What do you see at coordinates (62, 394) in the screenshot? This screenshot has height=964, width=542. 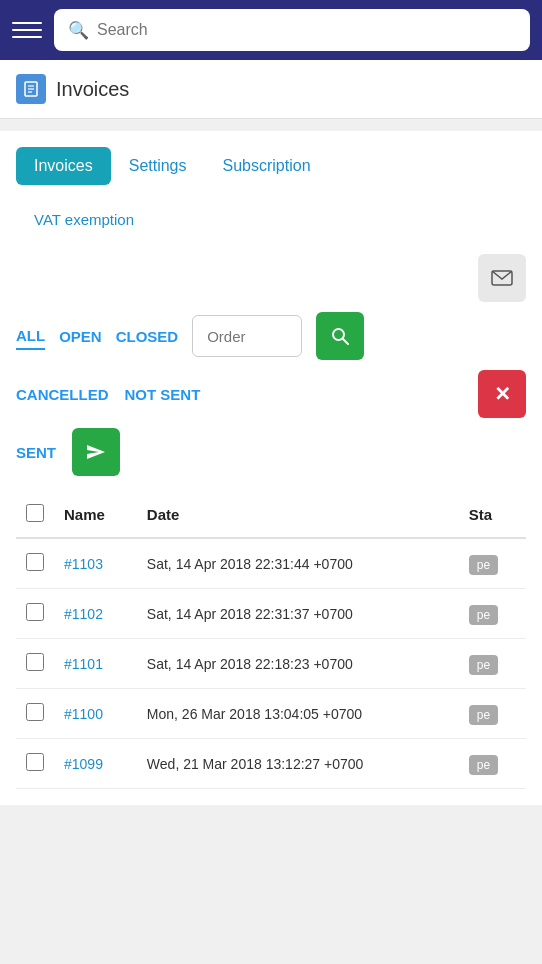 I see `filter-cancelled: CANCELLED` at bounding box center [62, 394].